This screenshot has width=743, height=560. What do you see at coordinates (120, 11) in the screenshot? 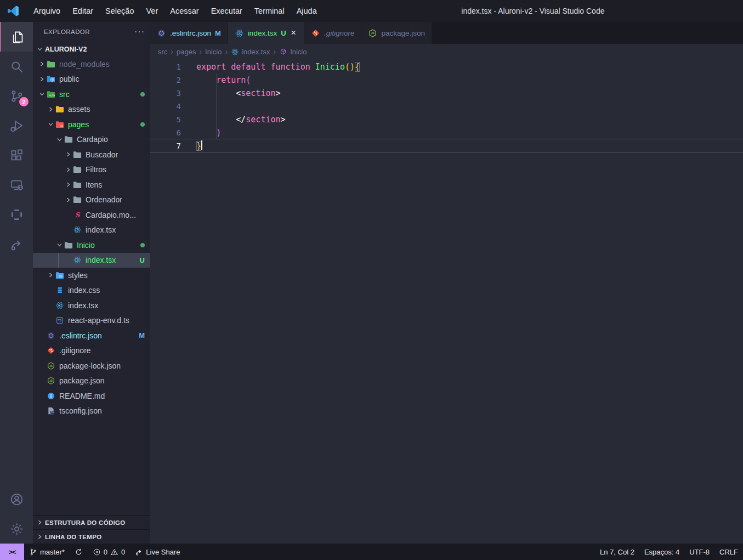
I see `menu-sele-o: Seleção` at bounding box center [120, 11].